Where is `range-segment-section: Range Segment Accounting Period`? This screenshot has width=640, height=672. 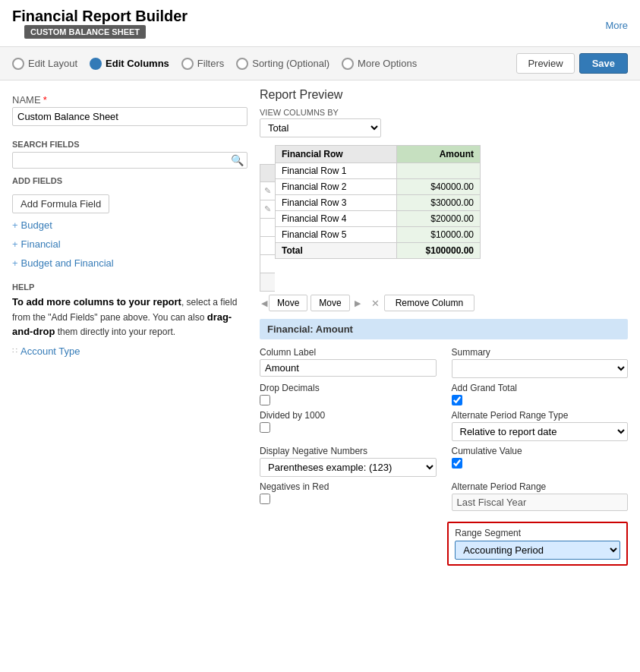 range-segment-section: Range Segment Accounting Period is located at coordinates (443, 542).